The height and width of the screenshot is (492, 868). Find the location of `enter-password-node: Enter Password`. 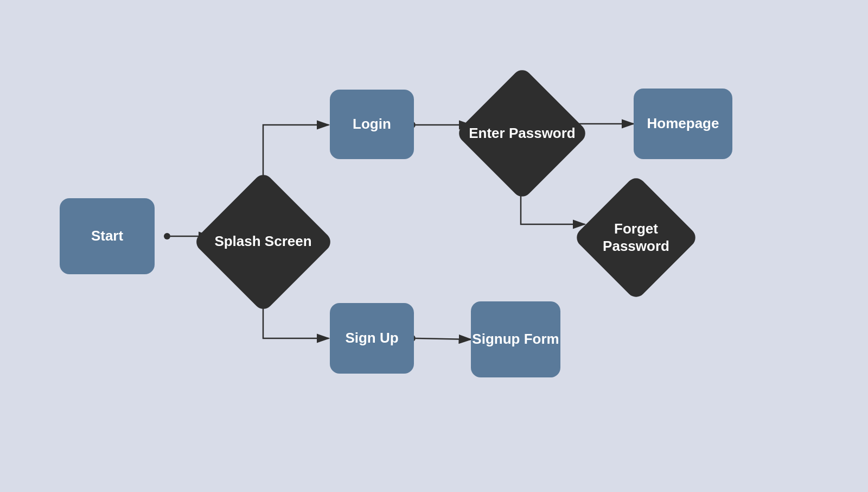

enter-password-node: Enter Password is located at coordinates (522, 134).